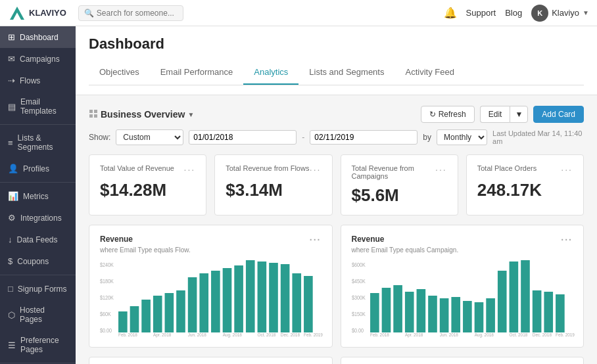  Describe the element at coordinates (495, 114) in the screenshot. I see `edit-button: Edit` at that location.